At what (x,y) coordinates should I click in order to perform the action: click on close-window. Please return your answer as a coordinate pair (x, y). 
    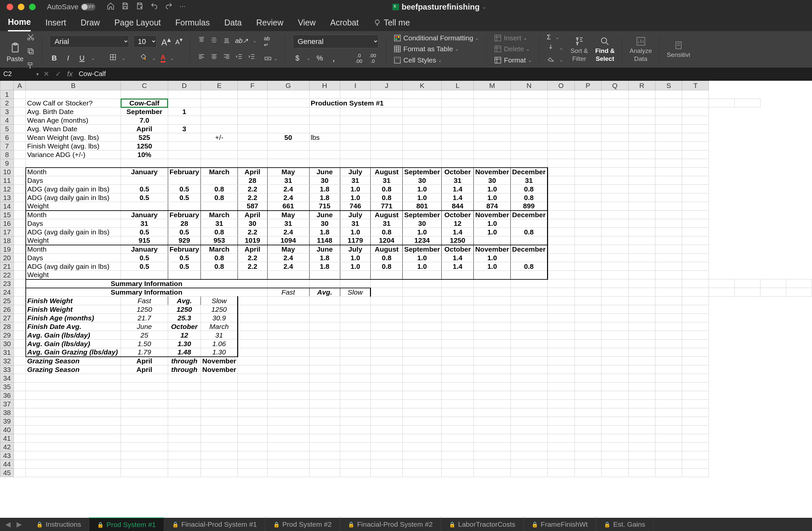
    Looking at the image, I should click on (10, 7).